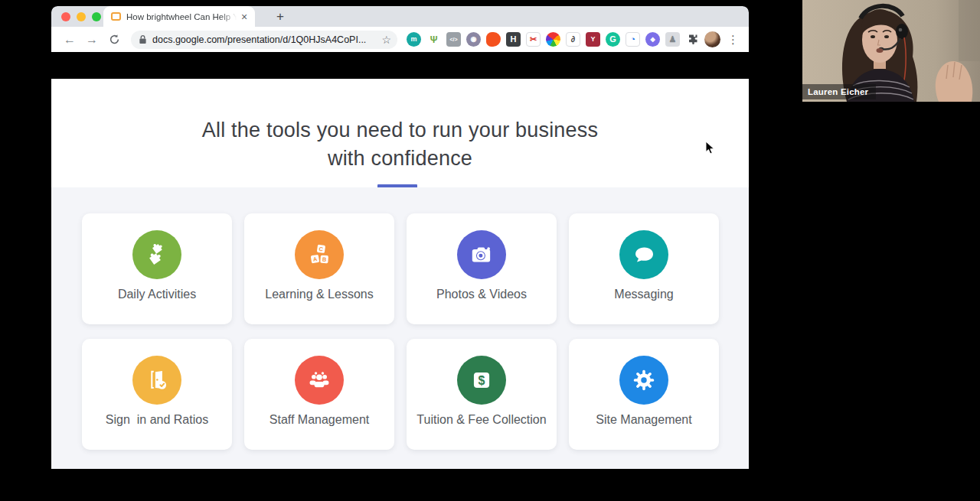  I want to click on mailtrack-extension-icon: m, so click(413, 40).